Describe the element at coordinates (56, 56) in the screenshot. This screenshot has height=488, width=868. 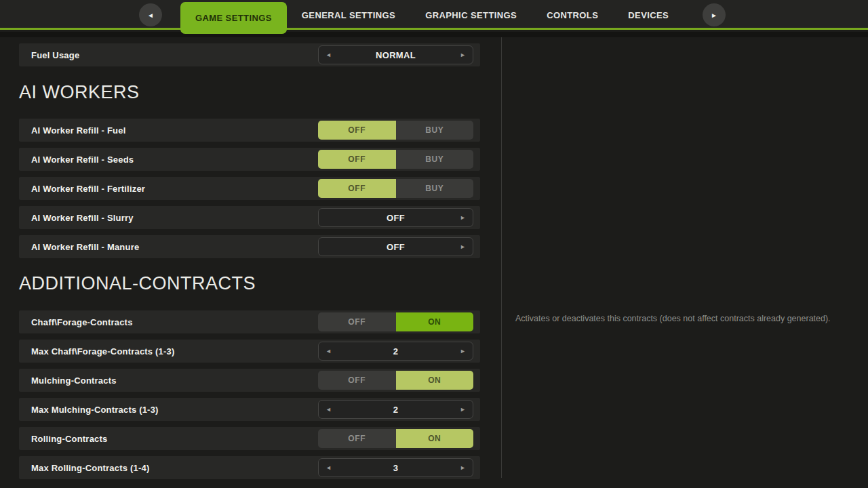
I see `setting-label: Fuel Usage` at that location.